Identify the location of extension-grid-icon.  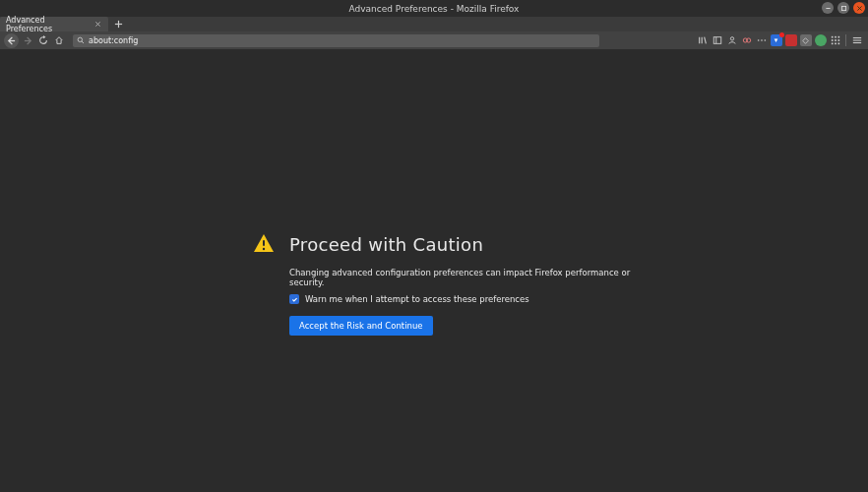
(835, 40).